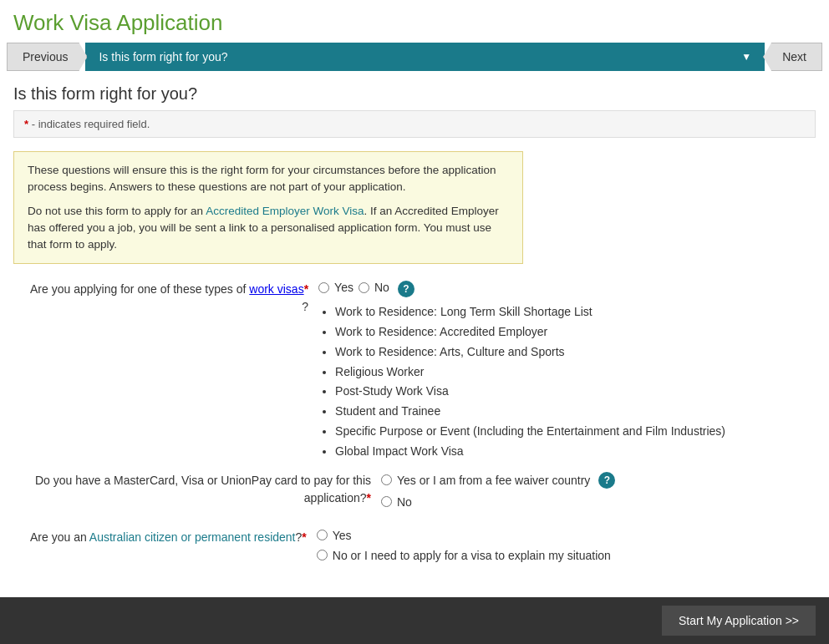  Describe the element at coordinates (464, 547) in the screenshot. I see `question-3-controls: Yes No or I need to apply for a visa to …` at that location.